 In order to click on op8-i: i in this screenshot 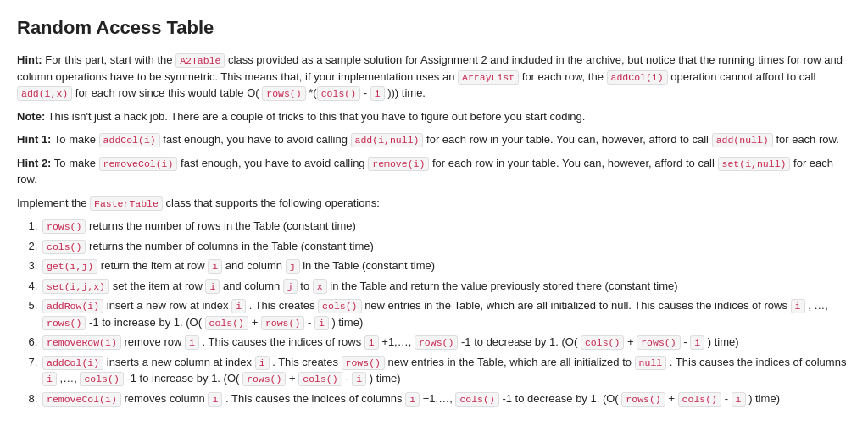, I will do `click(215, 400)`.